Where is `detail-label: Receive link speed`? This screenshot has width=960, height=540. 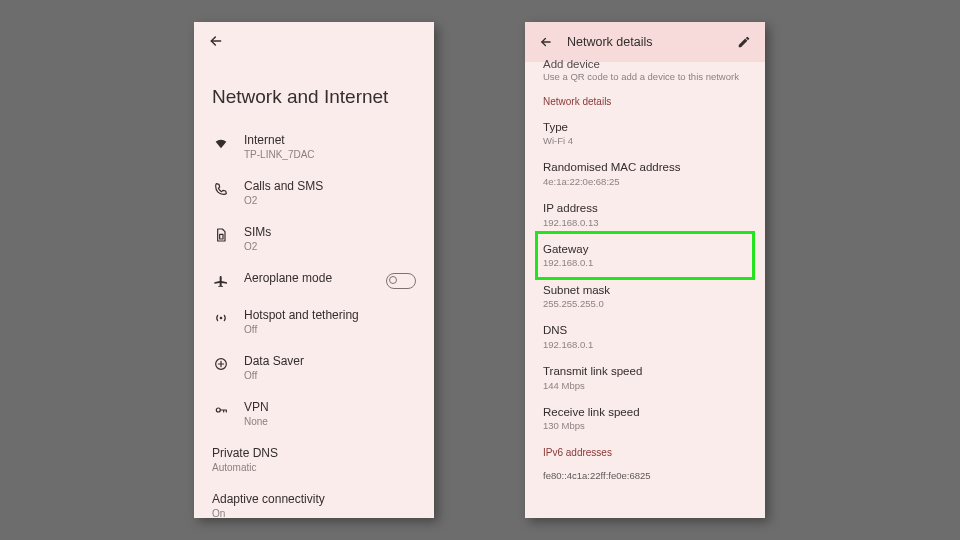 detail-label: Receive link speed is located at coordinates (645, 412).